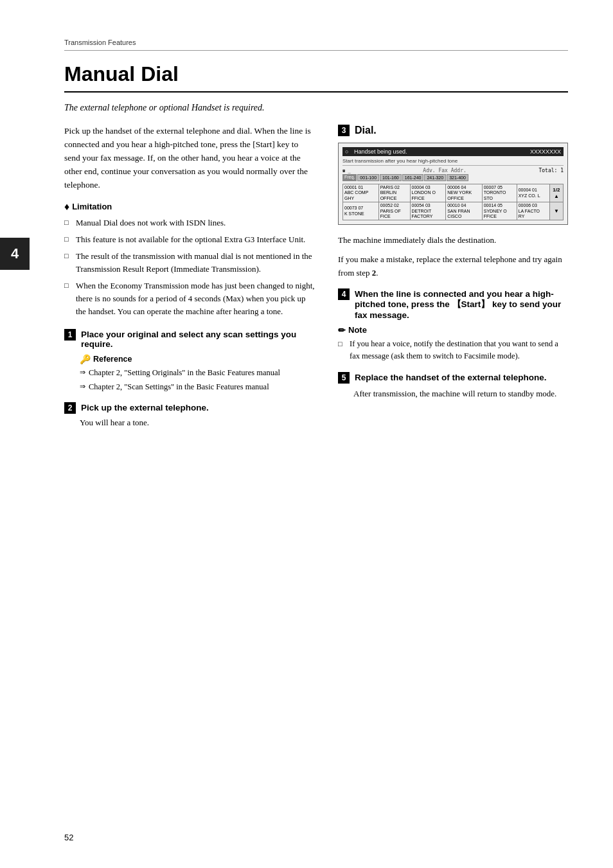  What do you see at coordinates (145, 407) in the screenshot?
I see `step-2-label: Pick up the external telephone.` at bounding box center [145, 407].